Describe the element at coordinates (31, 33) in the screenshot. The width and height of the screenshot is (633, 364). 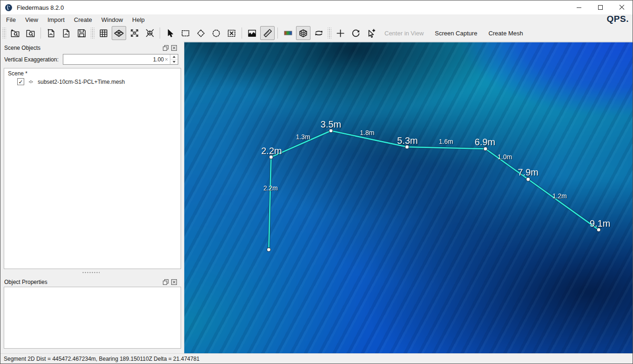
I see `open-project-button` at that location.